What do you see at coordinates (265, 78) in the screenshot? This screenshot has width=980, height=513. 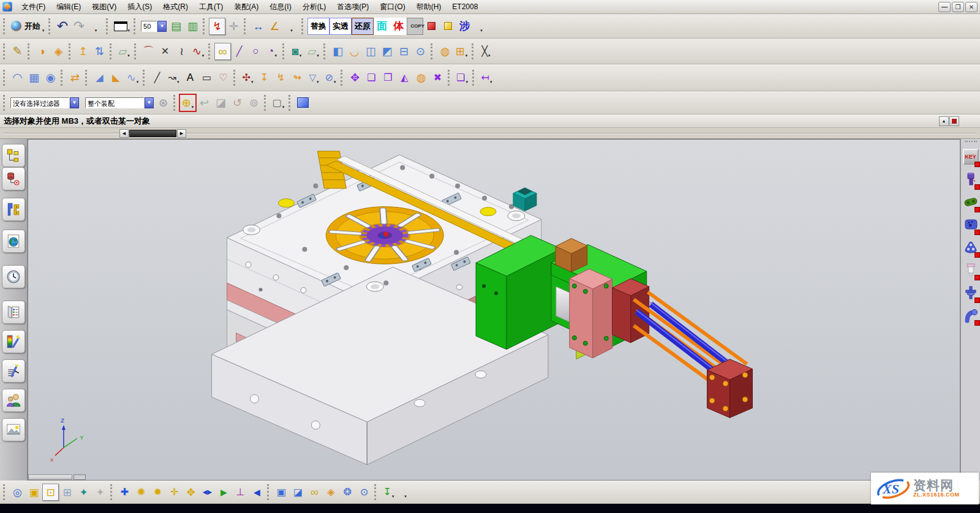 I see `project-curve-icon: ↧` at bounding box center [265, 78].